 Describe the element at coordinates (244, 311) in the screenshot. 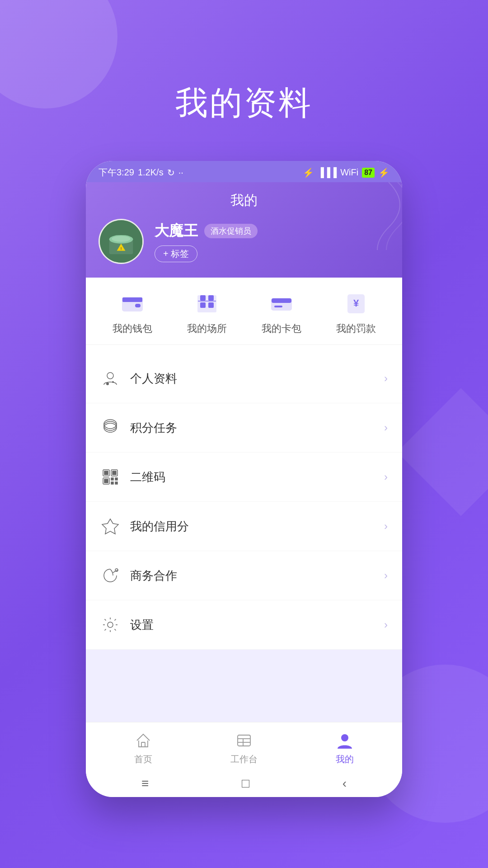

I see `quick-actions: 我的钱包 我的场所` at that location.